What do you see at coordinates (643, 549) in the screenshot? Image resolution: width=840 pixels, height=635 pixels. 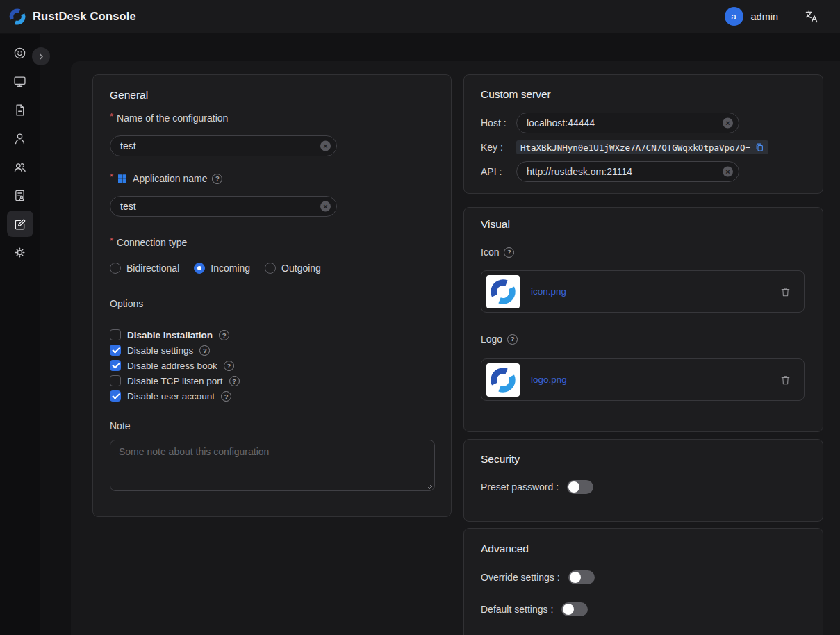 I see `advanced-title: Advanced` at bounding box center [643, 549].